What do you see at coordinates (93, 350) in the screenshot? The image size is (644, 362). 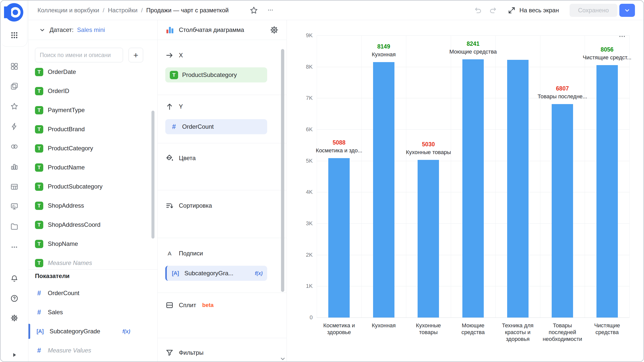 I see `measure-row: # Measure Values` at bounding box center [93, 350].